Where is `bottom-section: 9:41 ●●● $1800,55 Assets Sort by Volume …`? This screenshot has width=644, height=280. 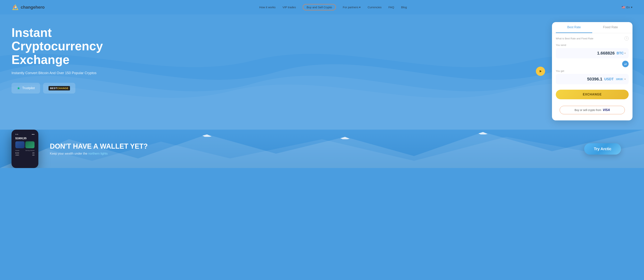
bottom-section: 9:41 ●●● $1800,55 Assets Sort by Volume … is located at coordinates (322, 149).